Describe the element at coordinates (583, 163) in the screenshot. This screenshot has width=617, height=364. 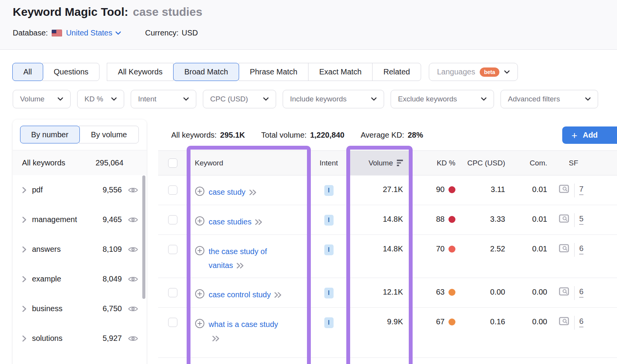
I see `column-header-sf: SF` at that location.